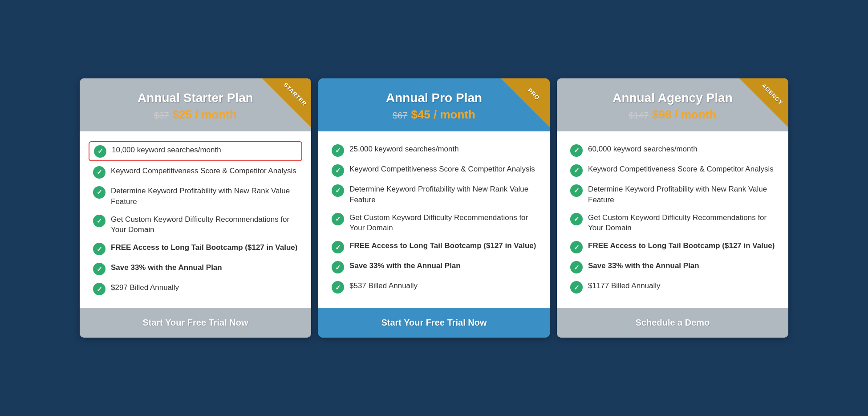  Describe the element at coordinates (434, 322) in the screenshot. I see `cta-button-pro: Start Your Free Trial Now` at that location.